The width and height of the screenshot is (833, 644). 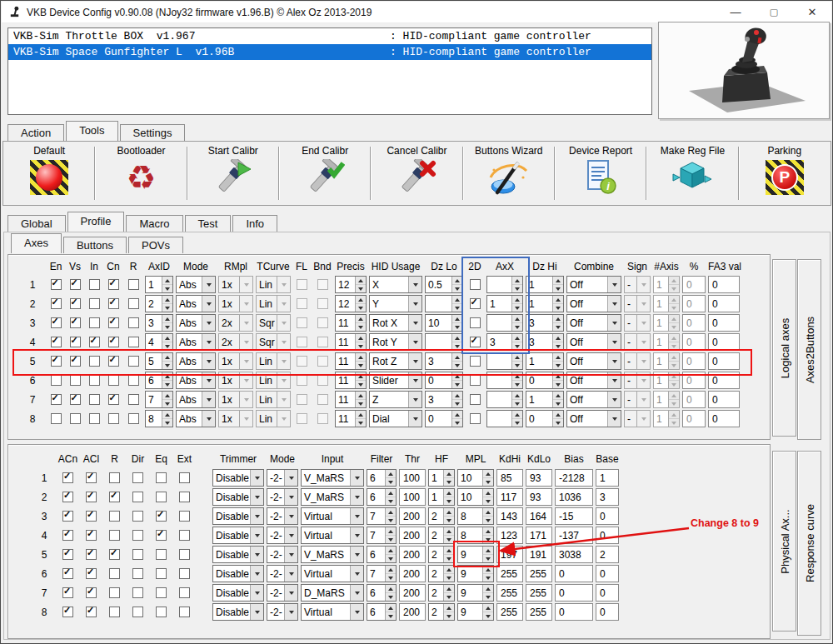 I want to click on vs-checkbox, so click(x=75, y=380).